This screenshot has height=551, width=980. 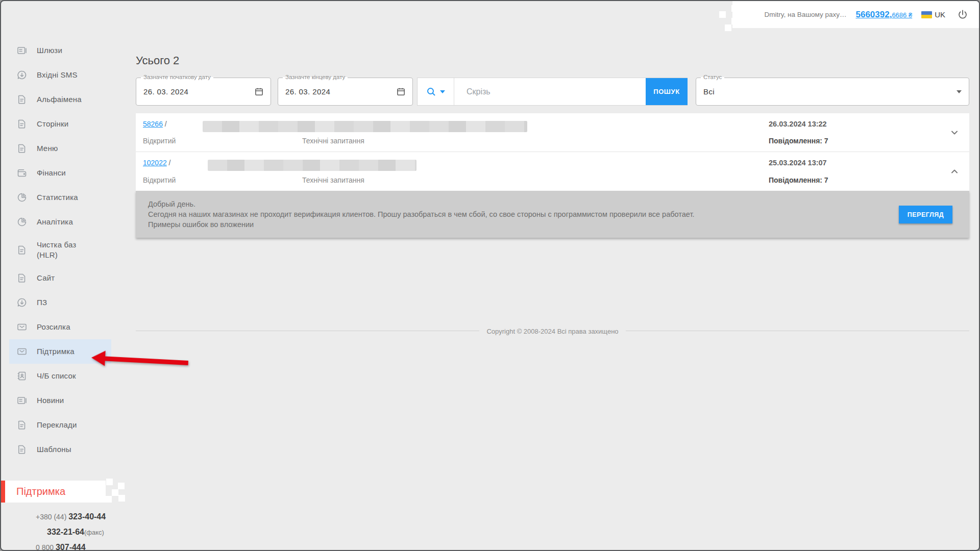 What do you see at coordinates (56, 376) in the screenshot?
I see `sidebar-item-label: Ч/Б список` at bounding box center [56, 376].